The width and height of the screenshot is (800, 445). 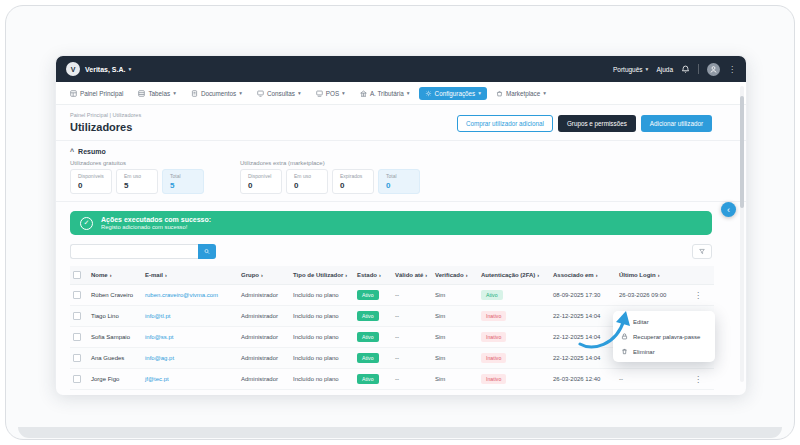 What do you see at coordinates (105, 70) in the screenshot?
I see `company-name: Veritas, S.A.` at bounding box center [105, 70].